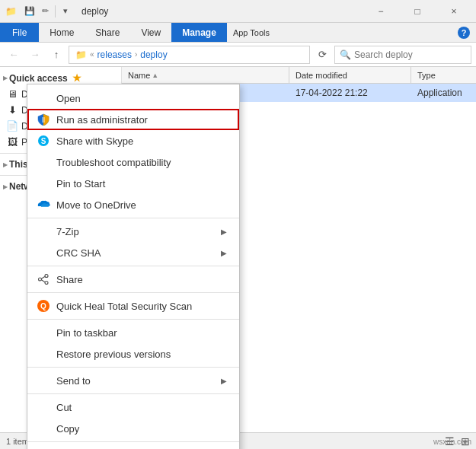 Image resolution: width=476 pixels, height=449 pixels. I want to click on ctx-share-skype: S Share with Skype, so click(133, 141).